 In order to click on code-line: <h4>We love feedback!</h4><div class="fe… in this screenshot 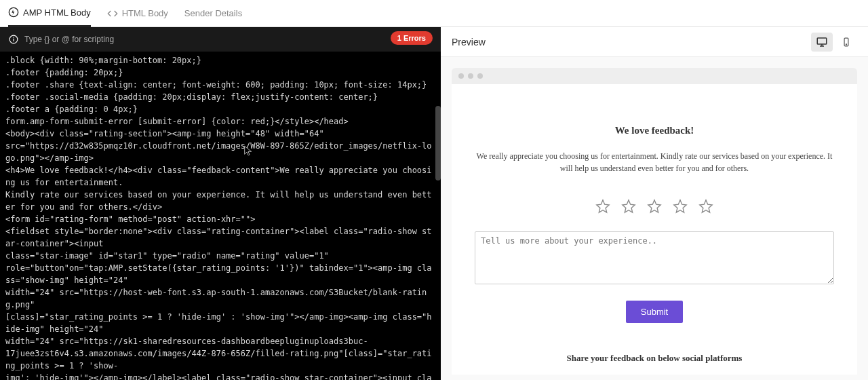, I will do `click(220, 176)`.